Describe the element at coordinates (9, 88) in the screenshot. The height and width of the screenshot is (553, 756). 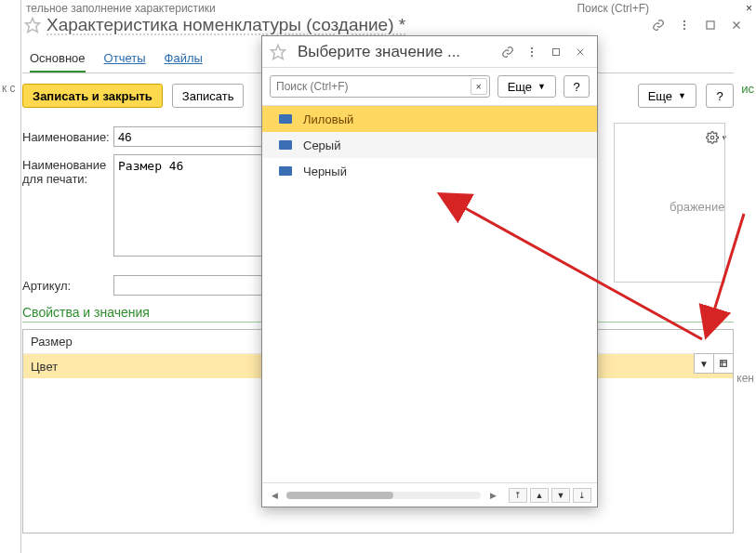
I see `bg-fragment-2: к с` at that location.